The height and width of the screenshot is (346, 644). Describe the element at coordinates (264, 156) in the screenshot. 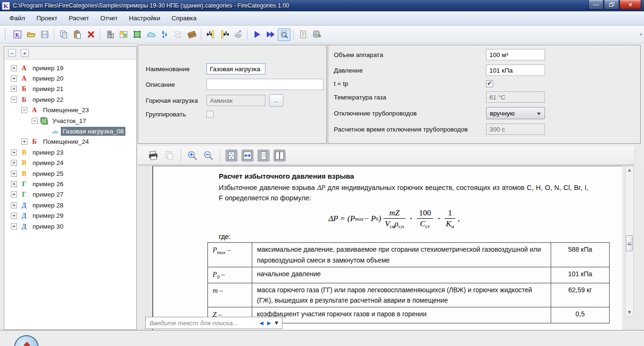

I see `one-page-button` at that location.